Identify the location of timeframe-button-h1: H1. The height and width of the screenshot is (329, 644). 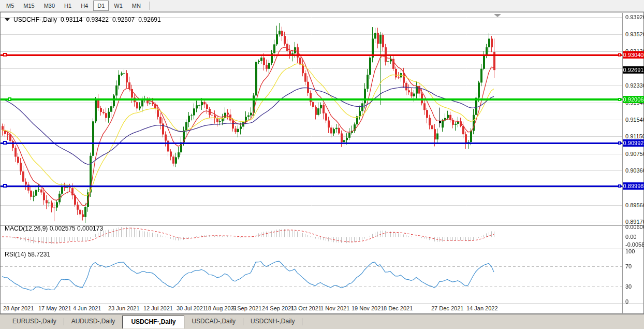
(68, 6).